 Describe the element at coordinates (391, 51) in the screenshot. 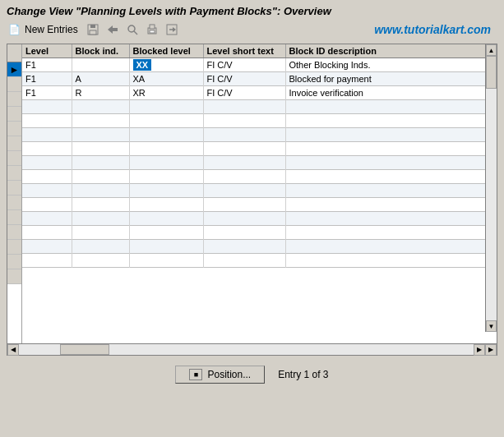

I see `col-header-block-id: Block ID description` at that location.